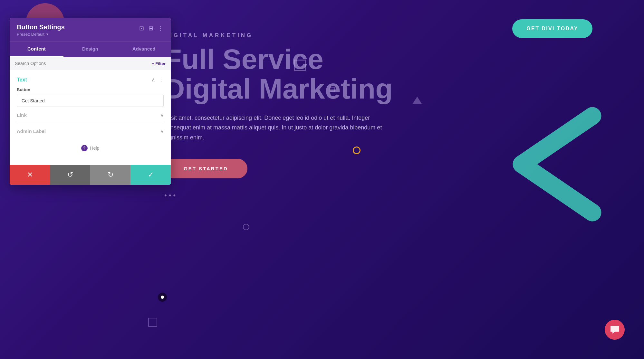 Image resolution: width=644 pixels, height=359 pixels. Describe the element at coordinates (110, 175) in the screenshot. I see `redo-button: ↻` at that location.